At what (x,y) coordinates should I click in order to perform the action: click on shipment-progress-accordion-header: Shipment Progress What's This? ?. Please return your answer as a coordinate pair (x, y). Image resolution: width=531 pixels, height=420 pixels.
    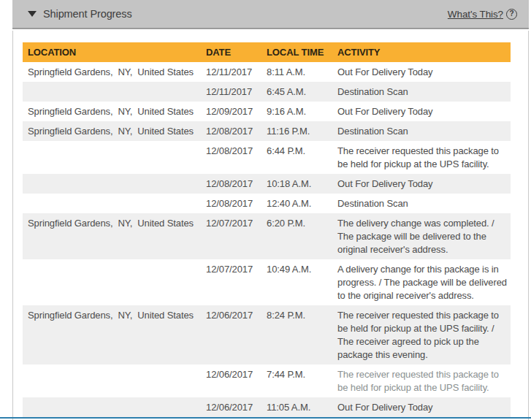
    Looking at the image, I should click on (270, 15).